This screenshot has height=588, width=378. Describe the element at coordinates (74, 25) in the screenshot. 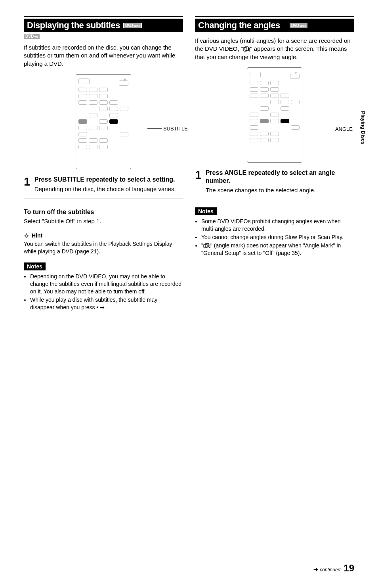

I see `section-title-text: Displaying the subtitles` at that location.